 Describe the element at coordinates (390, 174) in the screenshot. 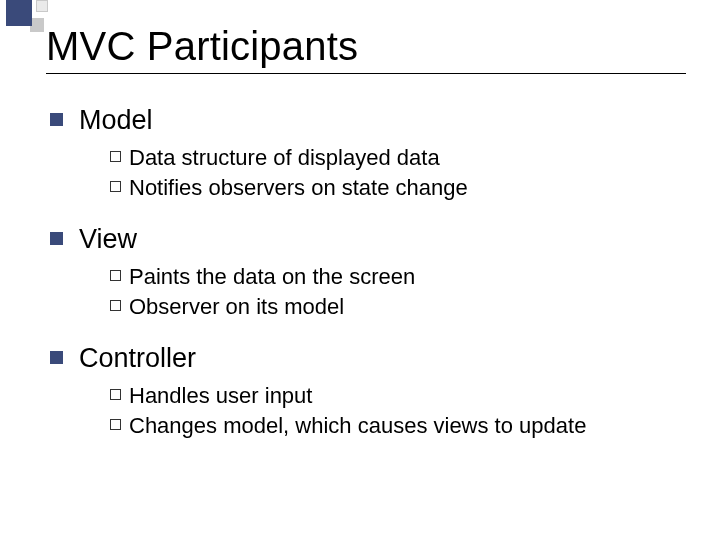

I see `section-items: Data structure of displayed data Notifie…` at that location.